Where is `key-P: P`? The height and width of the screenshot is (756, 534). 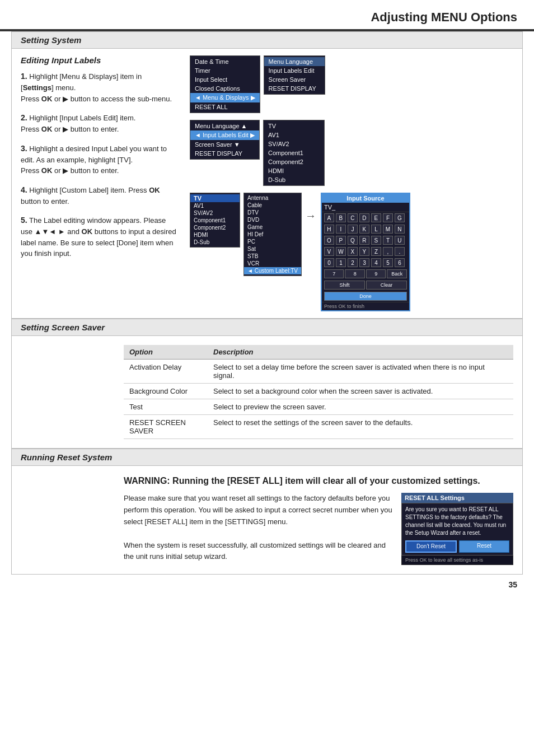 key-P: P is located at coordinates (341, 240).